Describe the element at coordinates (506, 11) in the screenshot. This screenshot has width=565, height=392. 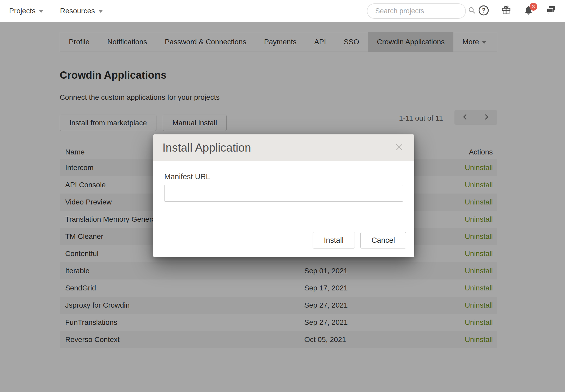
I see `gift-icon` at that location.